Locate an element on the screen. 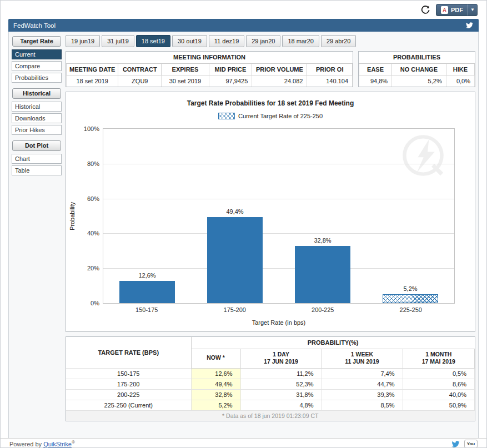 The height and width of the screenshot is (448, 487). tab-11-dez19: 11 dez19 is located at coordinates (227, 41).